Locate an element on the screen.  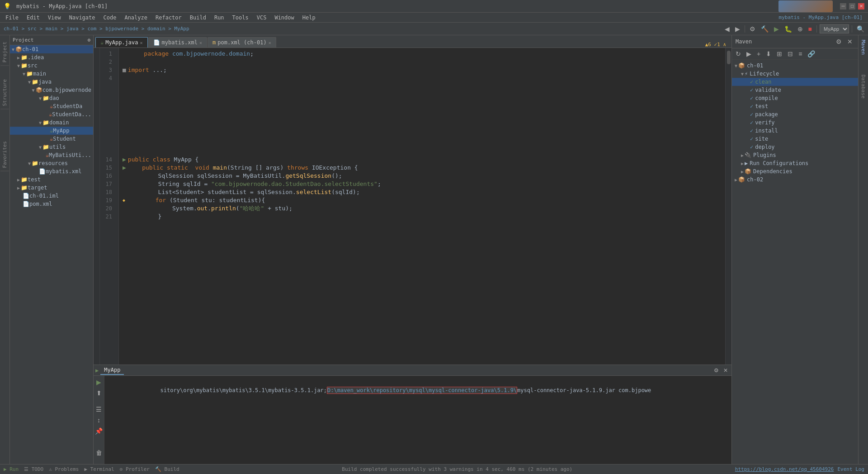
maven-run-configs: ▶ ▶ Run Configurations is located at coordinates (795, 163).